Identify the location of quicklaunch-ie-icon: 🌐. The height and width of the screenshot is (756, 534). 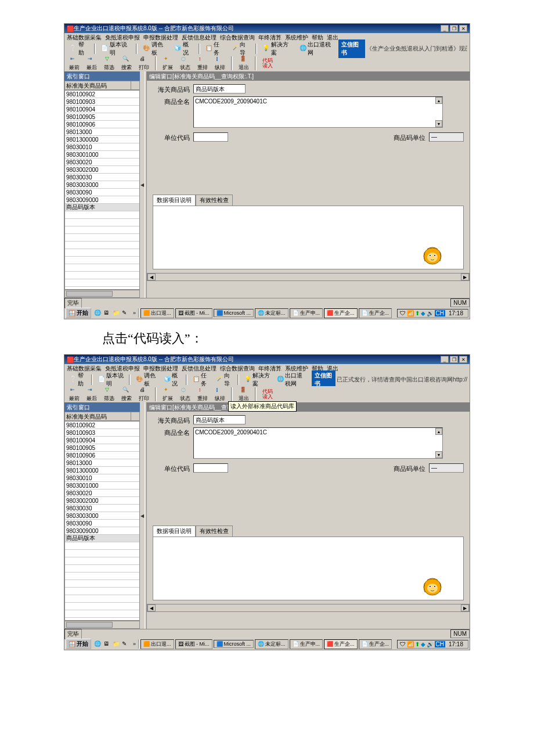
(98, 644).